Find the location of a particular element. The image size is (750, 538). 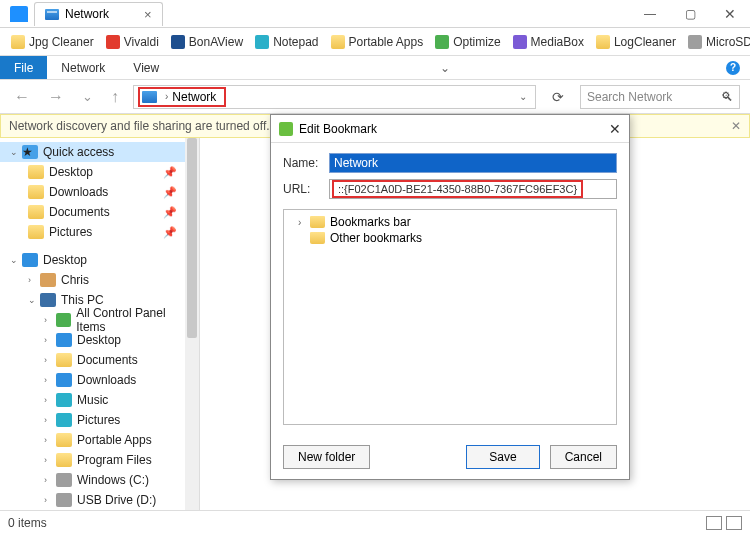

dialog-buttons: New folder Save Cancel is located at coordinates (450, 457).